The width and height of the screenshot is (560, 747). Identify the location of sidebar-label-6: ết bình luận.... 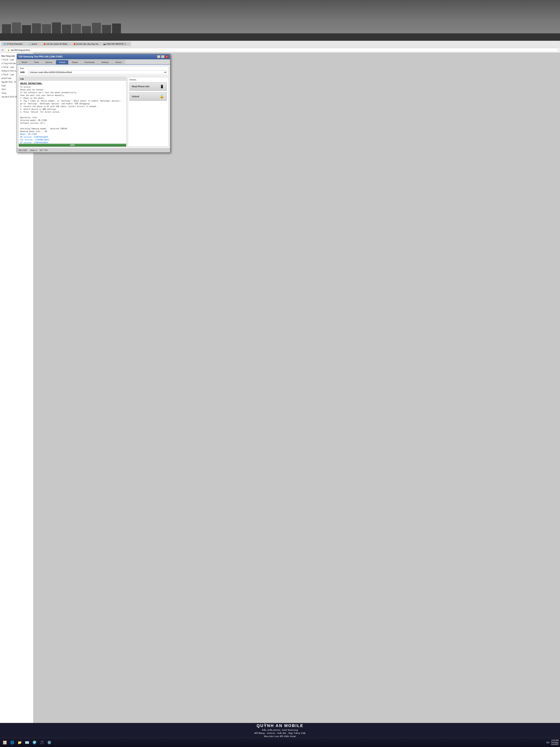
(7, 78).